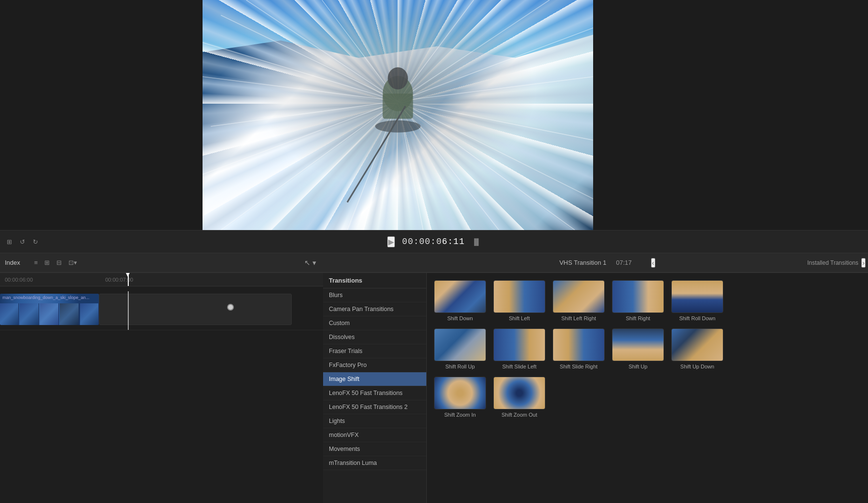 The height and width of the screenshot is (503, 868). Describe the element at coordinates (697, 297) in the screenshot. I see `thumb-shift-roll-down` at that location.